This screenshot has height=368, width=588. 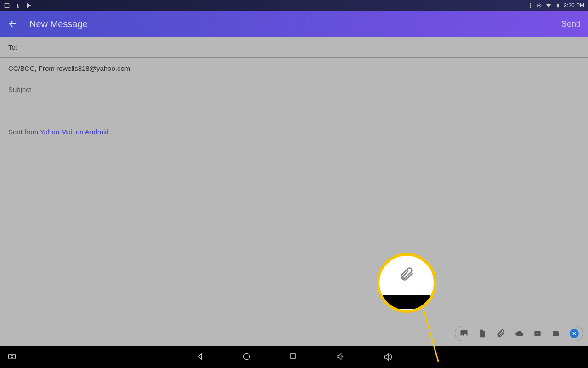 I want to click on to-label: To:, so click(x=13, y=47).